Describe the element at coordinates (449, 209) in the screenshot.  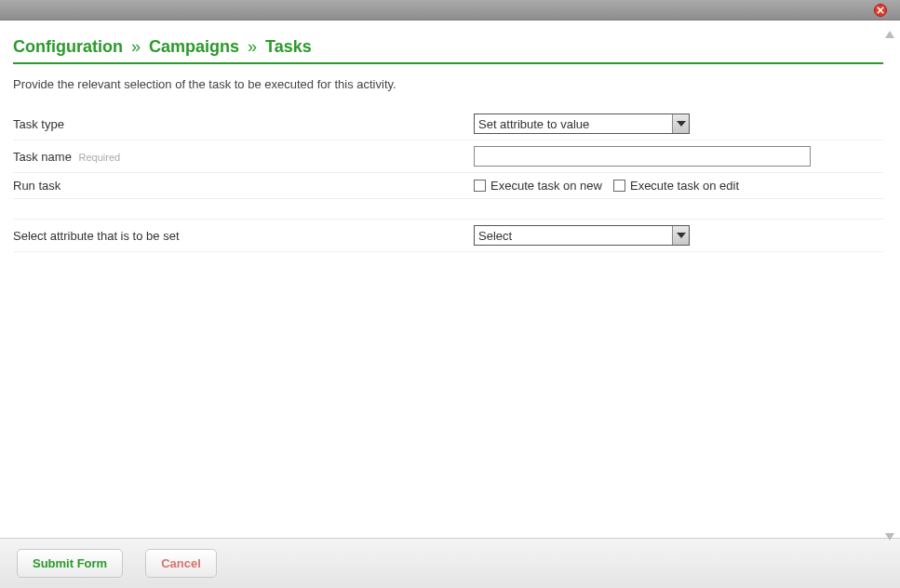
I see `spacer` at that location.